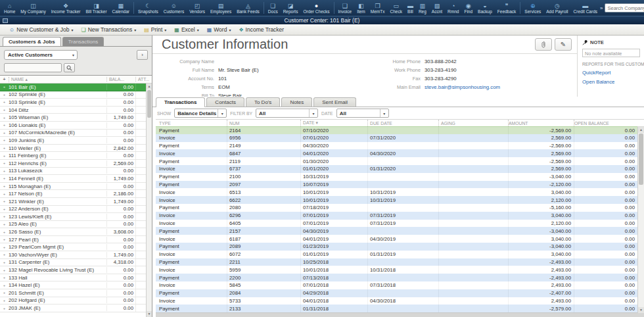 The width and height of the screenshot is (644, 317). Describe the element at coordinates (73, 172) in the screenshot. I see `customer-list-item: + 113 Lukasezck 0.00` at that location.